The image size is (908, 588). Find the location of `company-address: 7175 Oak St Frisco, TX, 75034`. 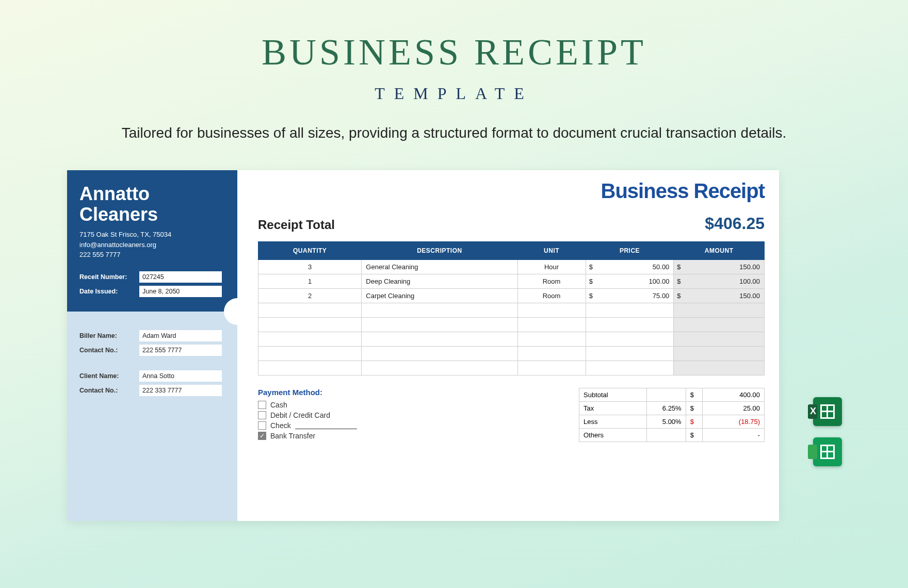

company-address: 7175 Oak St Frisco, TX, 75034 is located at coordinates (152, 235).